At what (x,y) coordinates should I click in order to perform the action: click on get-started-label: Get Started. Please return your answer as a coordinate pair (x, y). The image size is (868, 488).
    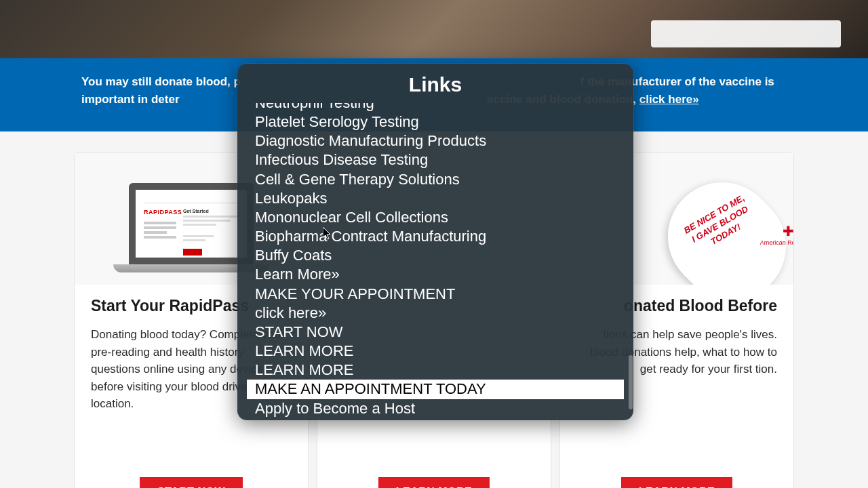
    Looking at the image, I should click on (211, 211).